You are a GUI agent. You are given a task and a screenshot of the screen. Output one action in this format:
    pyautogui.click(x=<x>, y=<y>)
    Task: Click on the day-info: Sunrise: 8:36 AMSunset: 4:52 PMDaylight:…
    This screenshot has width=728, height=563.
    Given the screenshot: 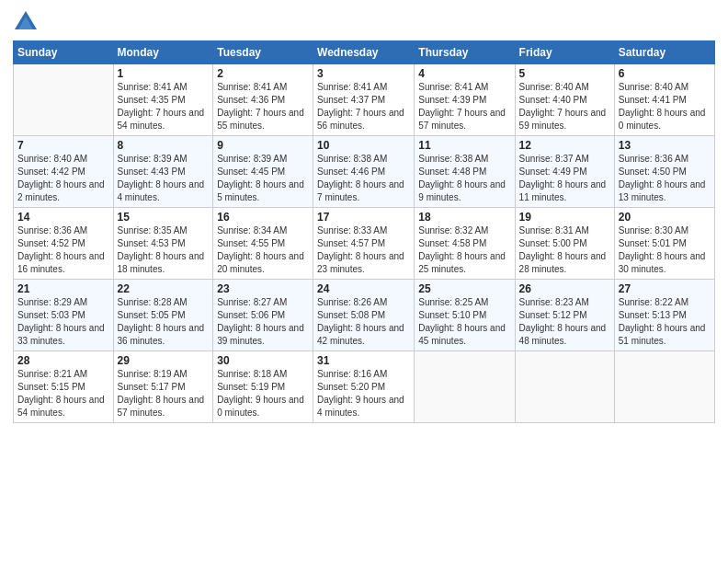 What is the action you would take?
    pyautogui.click(x=63, y=250)
    